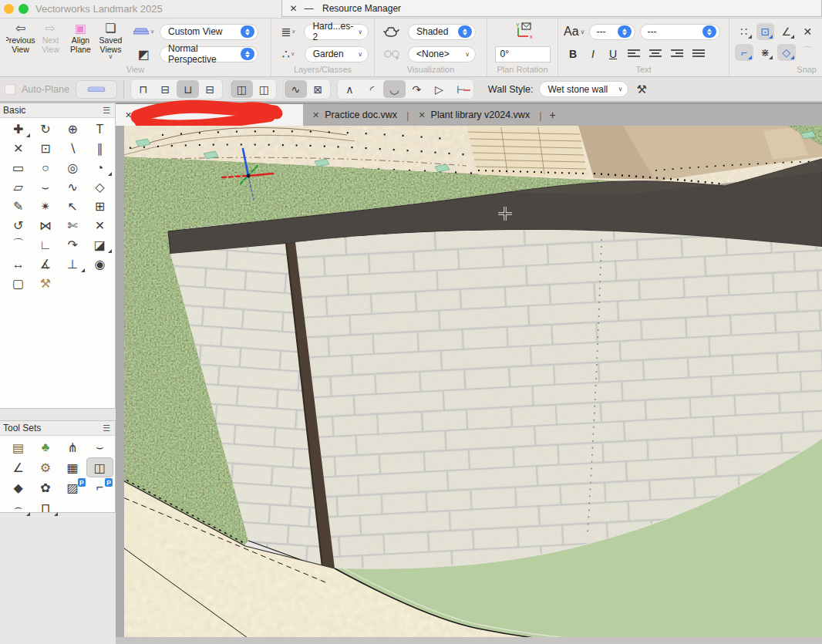 The width and height of the screenshot is (822, 644). I want to click on justify-button, so click(699, 54).